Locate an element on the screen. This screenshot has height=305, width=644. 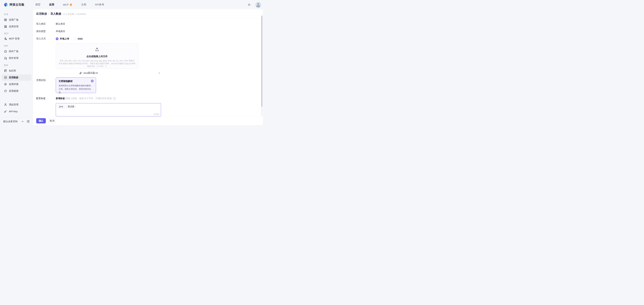
sidebar-item-label: 应用广场 is located at coordinates (14, 20).